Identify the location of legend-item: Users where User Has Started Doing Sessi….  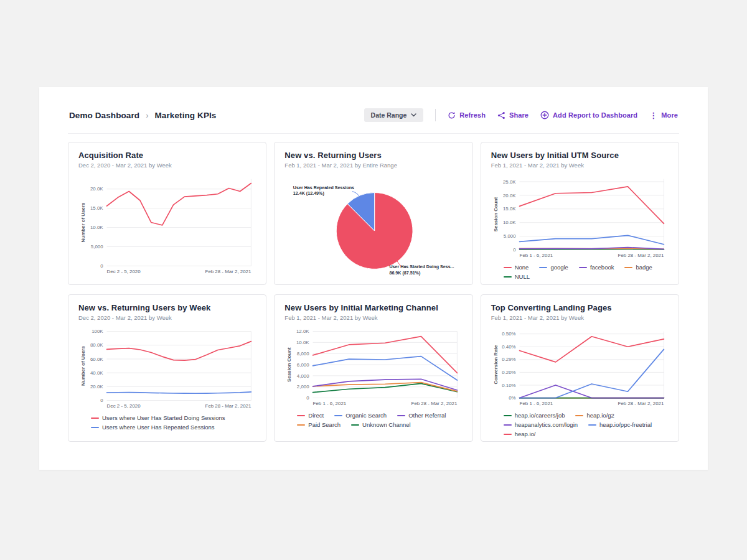
(173, 418).